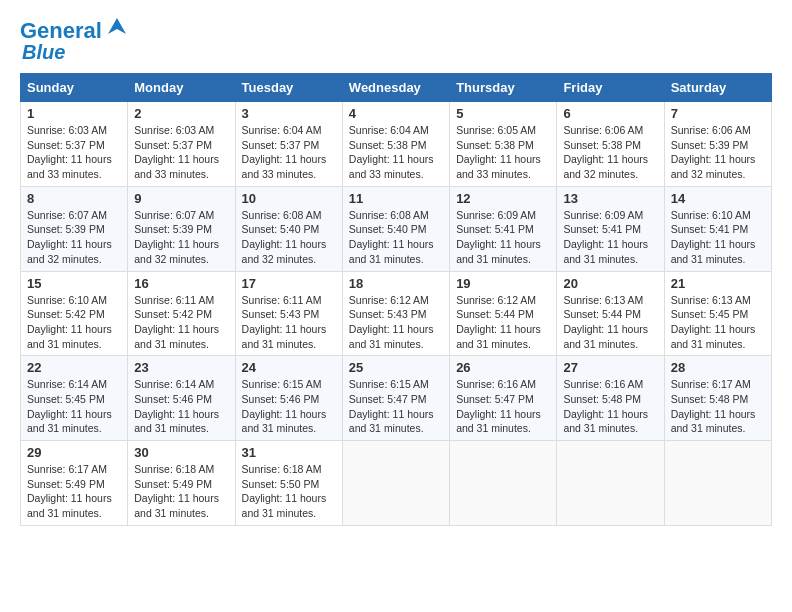 The image size is (792, 612). Describe the element at coordinates (503, 322) in the screenshot. I see `cell-content: Sunrise: 6:12 AM Sunset: 5:44 PM Dayligh…` at that location.